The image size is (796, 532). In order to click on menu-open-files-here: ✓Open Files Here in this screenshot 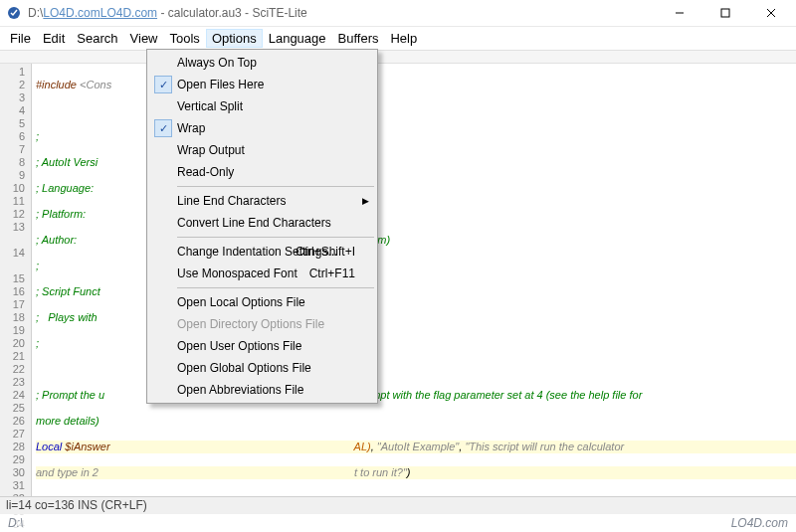, I will do `click(263, 85)`.